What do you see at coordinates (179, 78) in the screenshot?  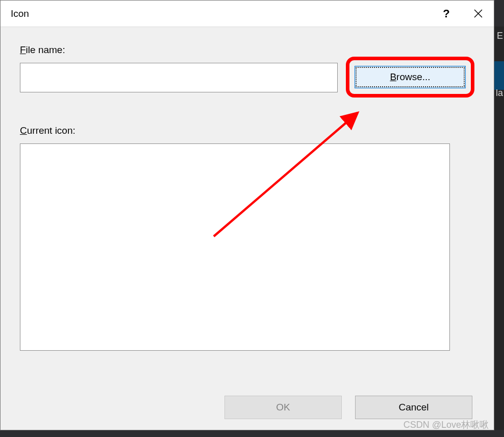 I see `file-name-input` at bounding box center [179, 78].